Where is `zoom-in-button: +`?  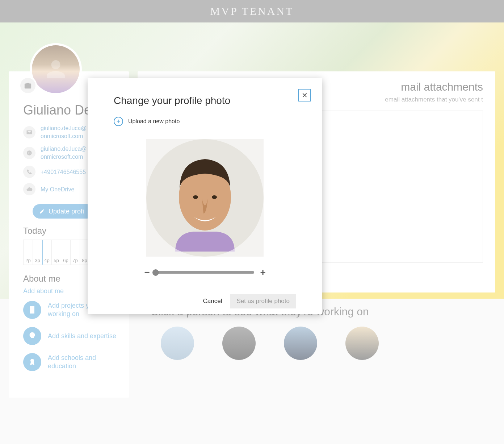 zoom-in-button: + is located at coordinates (263, 273).